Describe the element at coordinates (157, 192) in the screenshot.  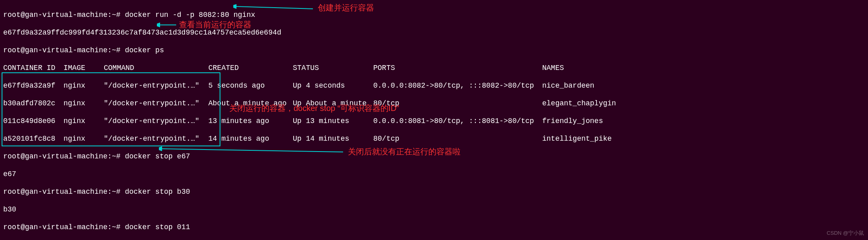
I see `cmd-docker-stop: docker stop b30` at that location.